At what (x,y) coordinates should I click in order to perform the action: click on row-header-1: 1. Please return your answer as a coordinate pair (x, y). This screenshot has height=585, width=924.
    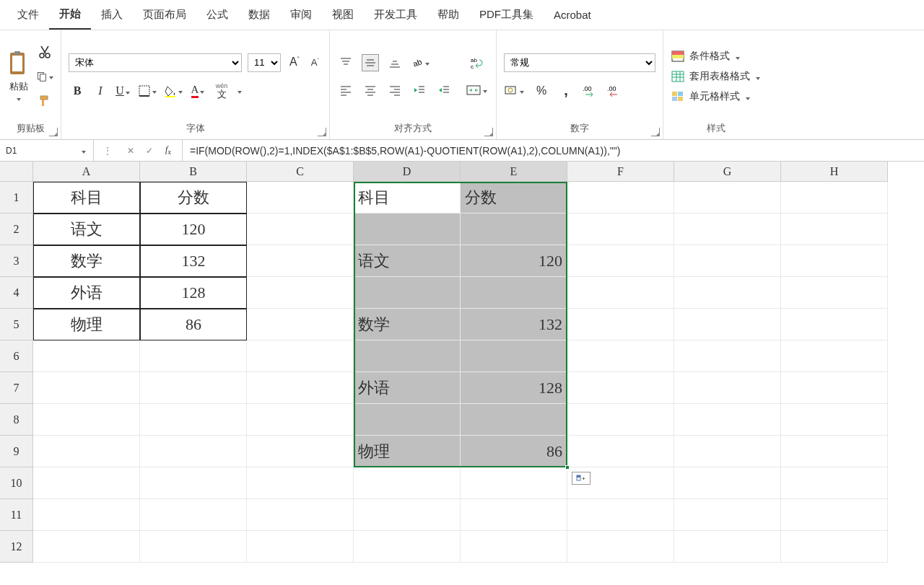
    Looking at the image, I should click on (17, 198).